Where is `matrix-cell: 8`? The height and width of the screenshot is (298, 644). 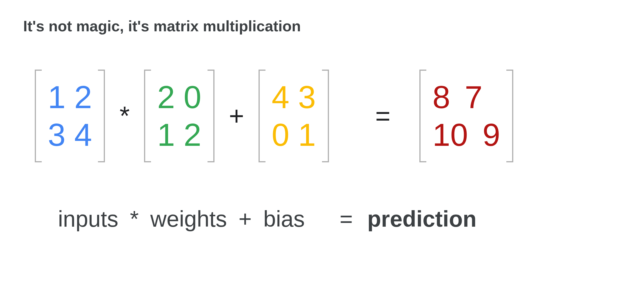 matrix-cell: 8 is located at coordinates (441, 97).